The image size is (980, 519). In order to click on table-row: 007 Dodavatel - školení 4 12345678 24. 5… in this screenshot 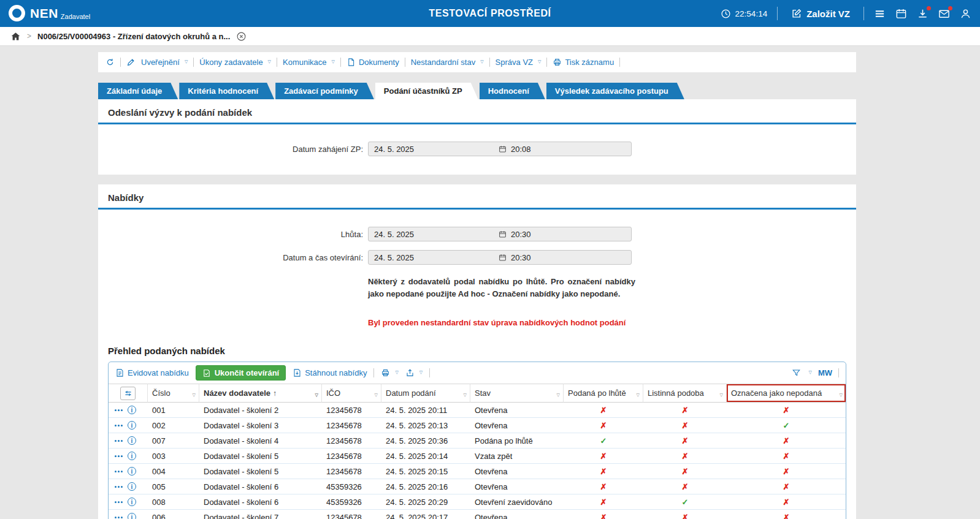, I will do `click(477, 441)`.